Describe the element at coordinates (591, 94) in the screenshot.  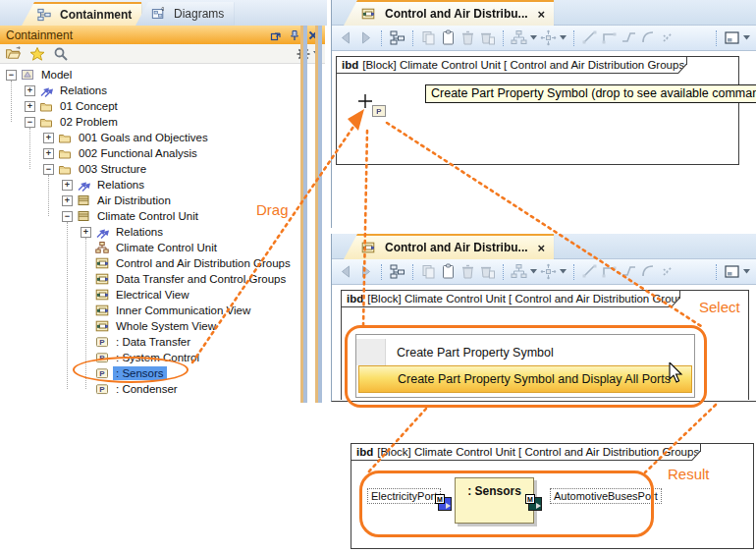
I see `drop-hint-tooltip: Create Part Property Symbol (drop to see…` at that location.